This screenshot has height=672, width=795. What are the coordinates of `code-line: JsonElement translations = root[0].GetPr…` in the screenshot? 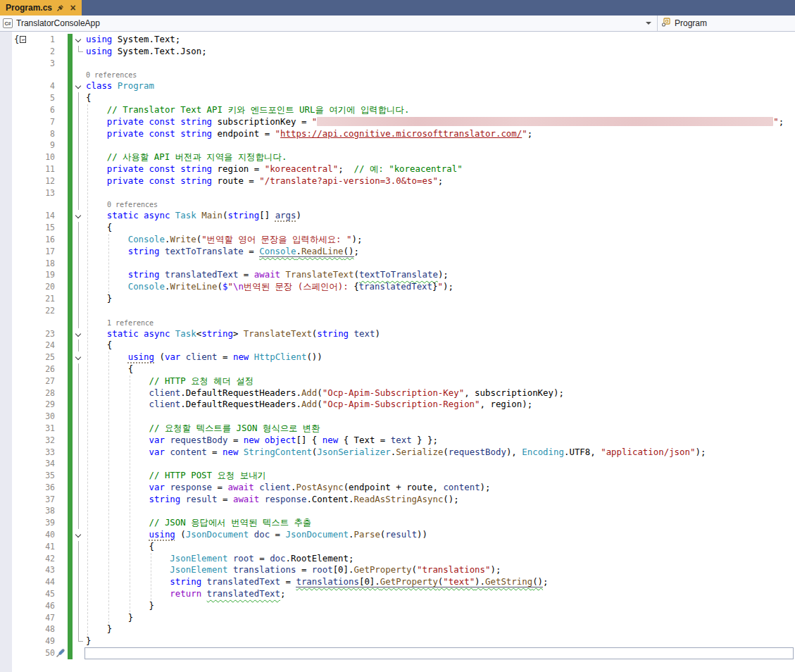 It's located at (440, 571).